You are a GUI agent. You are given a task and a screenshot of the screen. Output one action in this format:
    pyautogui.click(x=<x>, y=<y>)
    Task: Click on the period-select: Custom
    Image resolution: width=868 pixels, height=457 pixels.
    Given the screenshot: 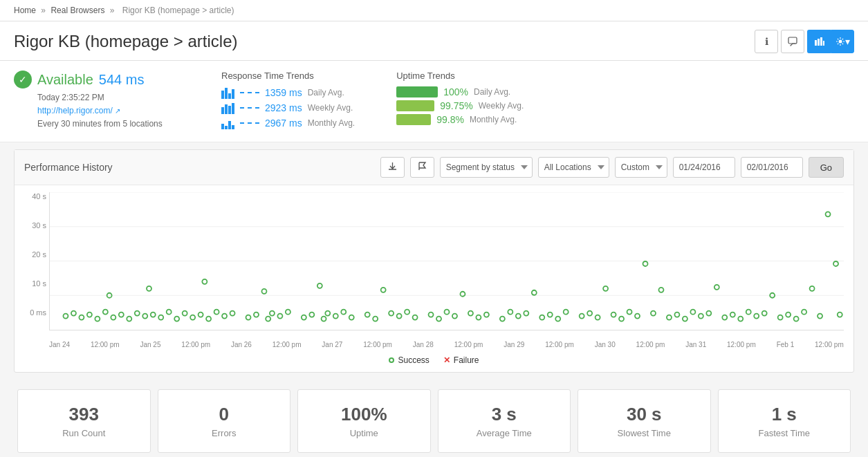 What is the action you would take?
    pyautogui.click(x=641, y=167)
    